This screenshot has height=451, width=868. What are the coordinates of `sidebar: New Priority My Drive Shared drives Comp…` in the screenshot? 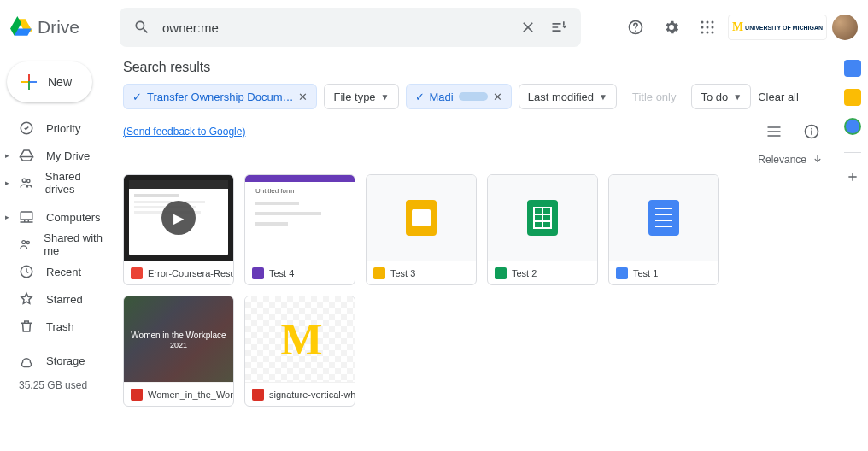 It's located at (58, 226).